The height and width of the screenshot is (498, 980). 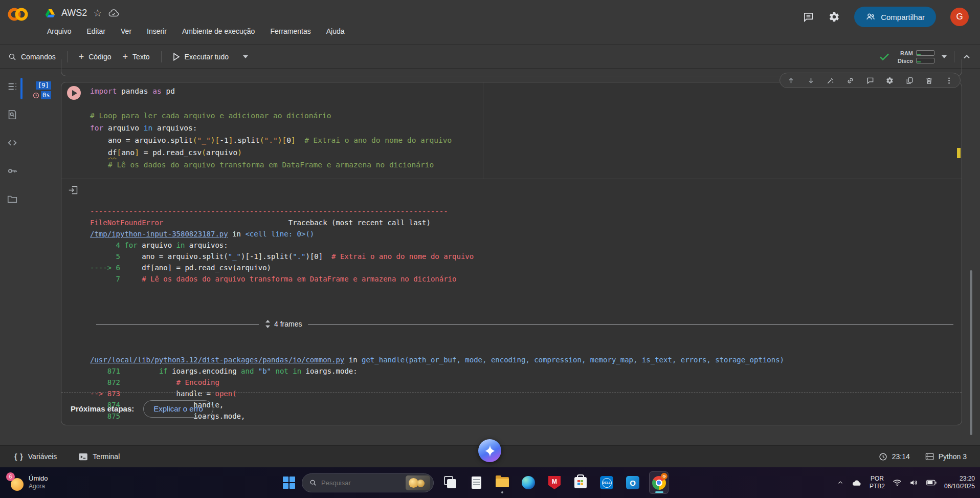 What do you see at coordinates (273, 371) in the screenshot?
I see `code-token` at bounding box center [273, 371].